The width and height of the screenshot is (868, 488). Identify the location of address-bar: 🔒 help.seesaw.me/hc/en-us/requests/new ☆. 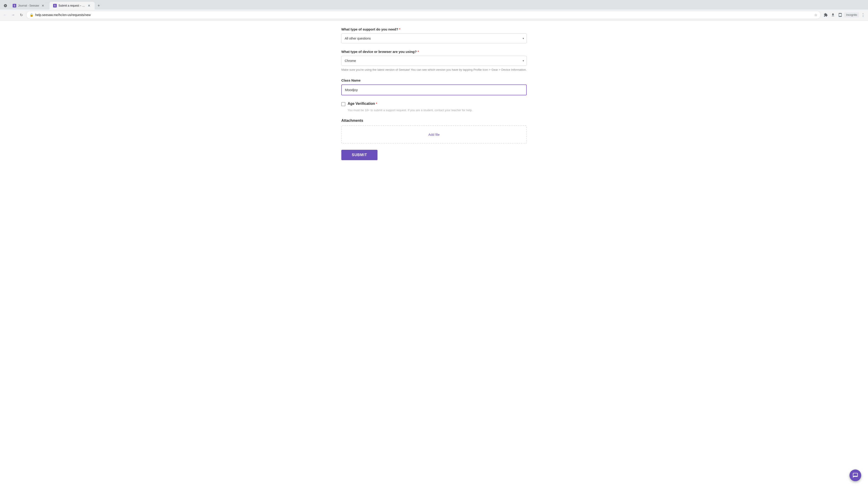
(424, 15).